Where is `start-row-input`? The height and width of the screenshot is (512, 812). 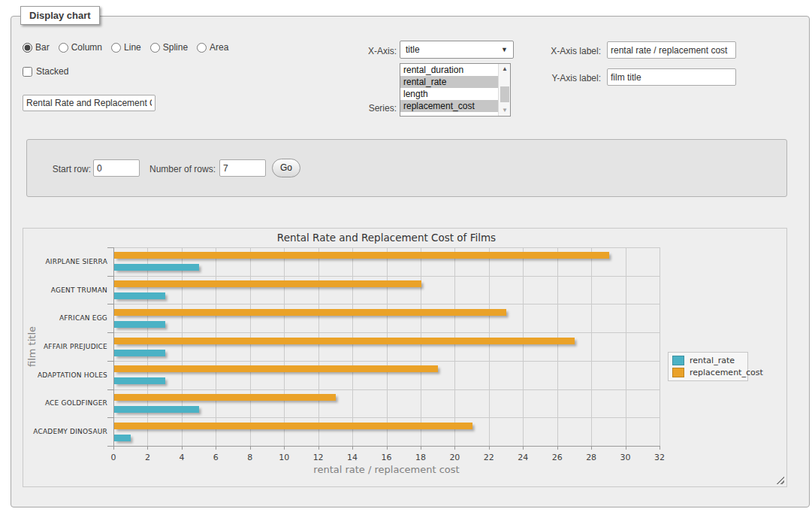 start-row-input is located at coordinates (116, 168).